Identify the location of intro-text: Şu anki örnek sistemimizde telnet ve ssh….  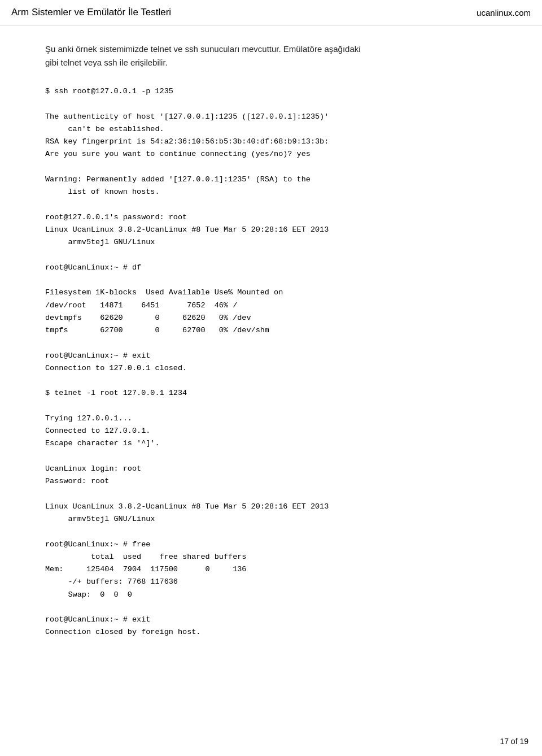
(277, 56).